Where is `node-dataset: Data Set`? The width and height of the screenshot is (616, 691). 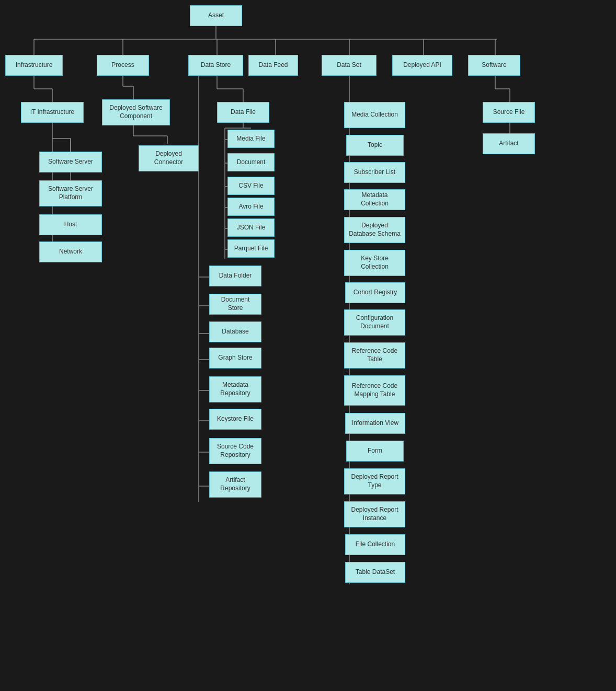
node-dataset: Data Set is located at coordinates (349, 65).